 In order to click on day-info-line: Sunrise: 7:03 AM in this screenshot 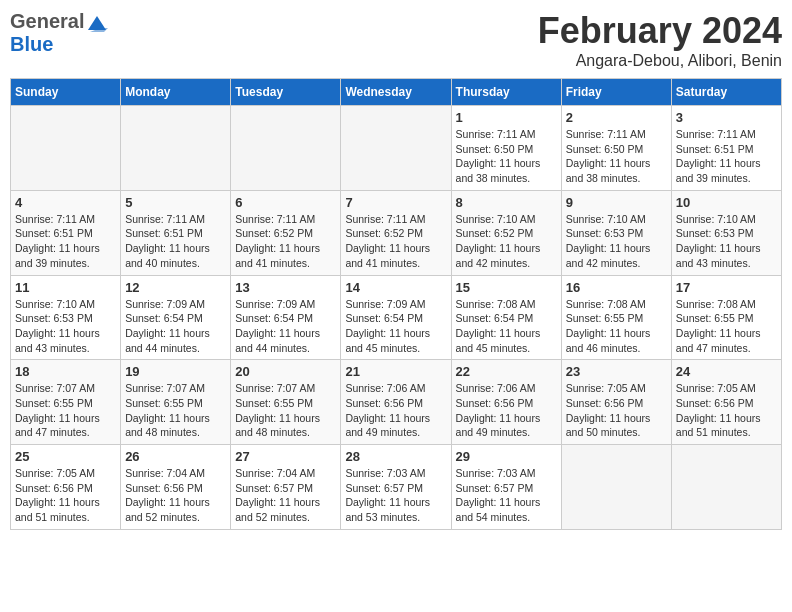, I will do `click(506, 474)`.